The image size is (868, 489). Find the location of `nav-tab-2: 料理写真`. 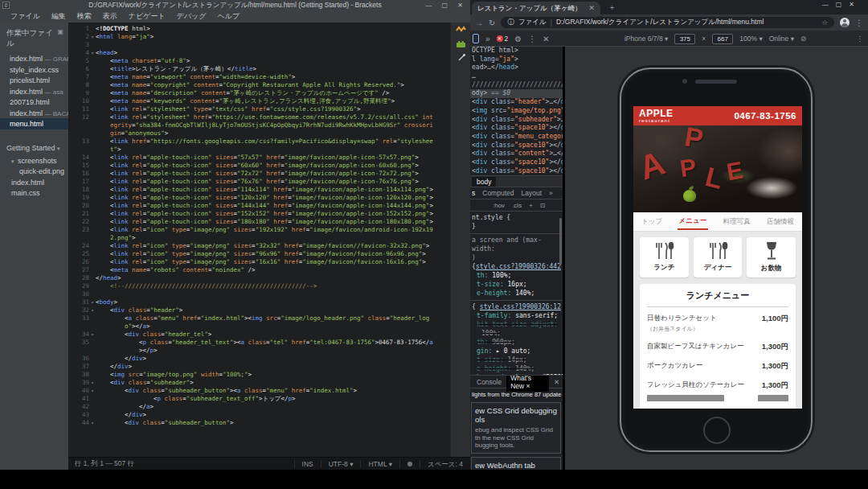

nav-tab-2: 料理写真 is located at coordinates (737, 222).